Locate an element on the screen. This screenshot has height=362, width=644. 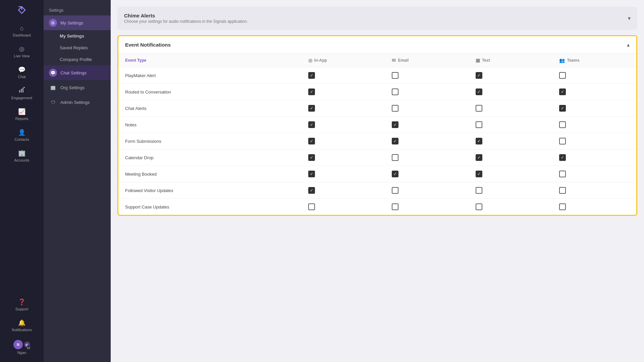
sidebar-item-notifications: 🔔 Notifications is located at coordinates (22, 325).